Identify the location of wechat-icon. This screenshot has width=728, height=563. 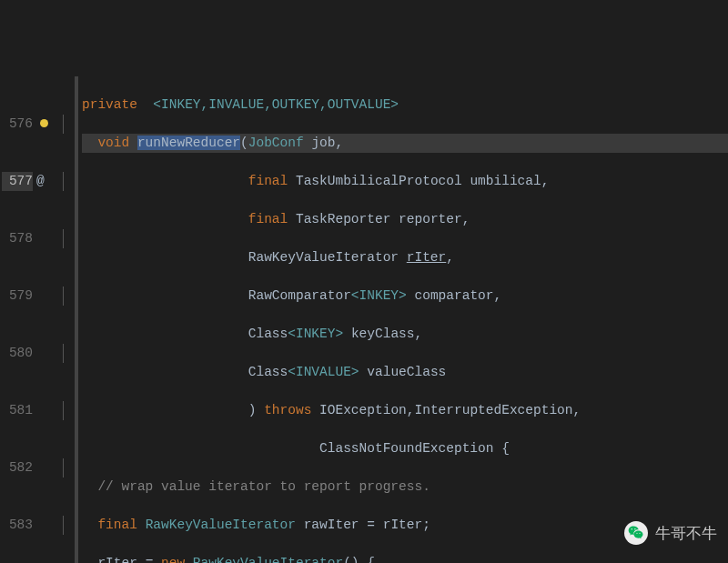
(636, 533).